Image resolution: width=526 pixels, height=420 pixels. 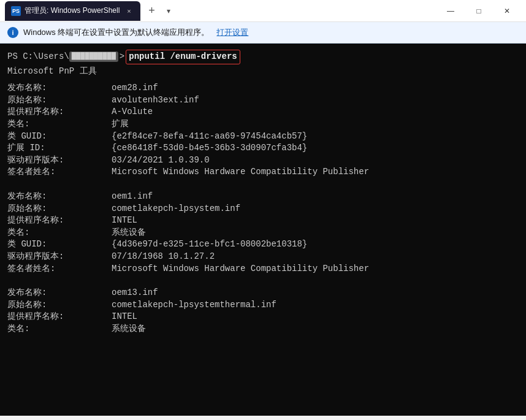 What do you see at coordinates (263, 161) in the screenshot?
I see `driver1-driver-version-line: 驱动程序版本: 03/24/2021 1.0.39.0` at bounding box center [263, 161].